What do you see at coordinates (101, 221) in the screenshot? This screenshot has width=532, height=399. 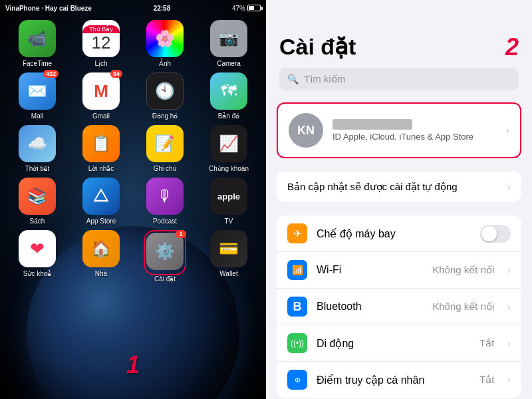 I see `appstore-label: App Store` at bounding box center [101, 221].